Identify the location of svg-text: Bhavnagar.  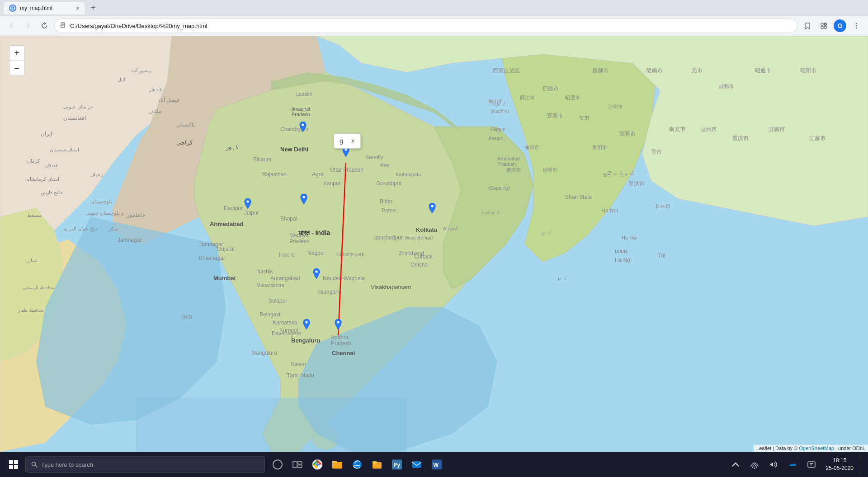
(212, 258).